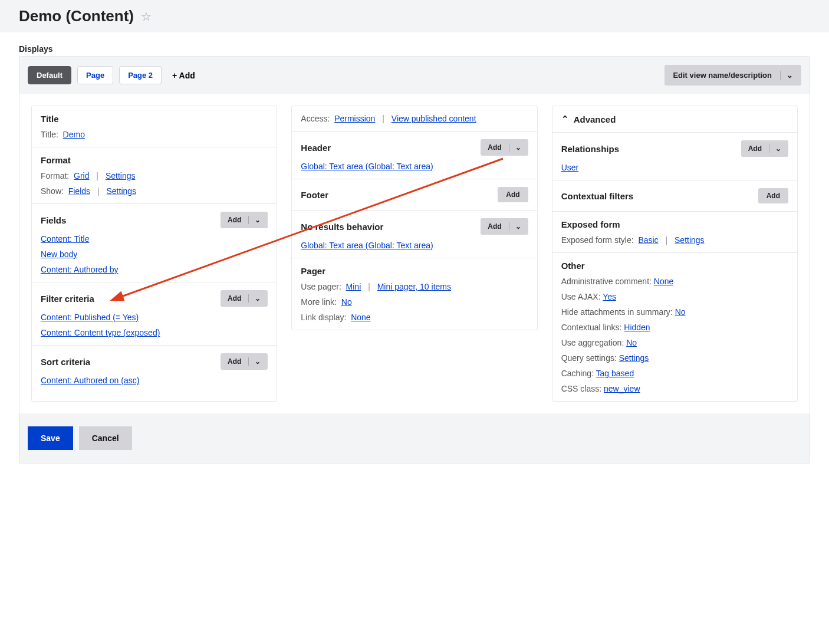 This screenshot has width=829, height=644. I want to click on access-label: Access:, so click(315, 119).